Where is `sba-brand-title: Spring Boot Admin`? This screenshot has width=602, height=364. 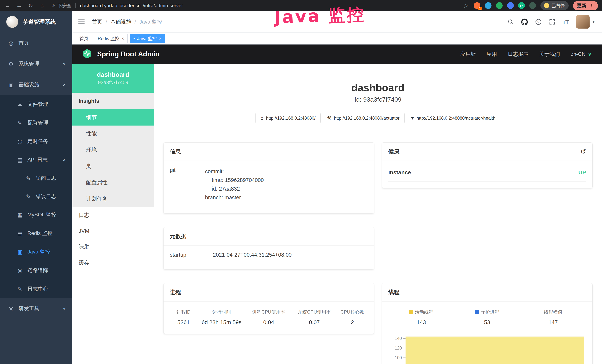
sba-brand-title: Spring Boot Admin is located at coordinates (129, 54).